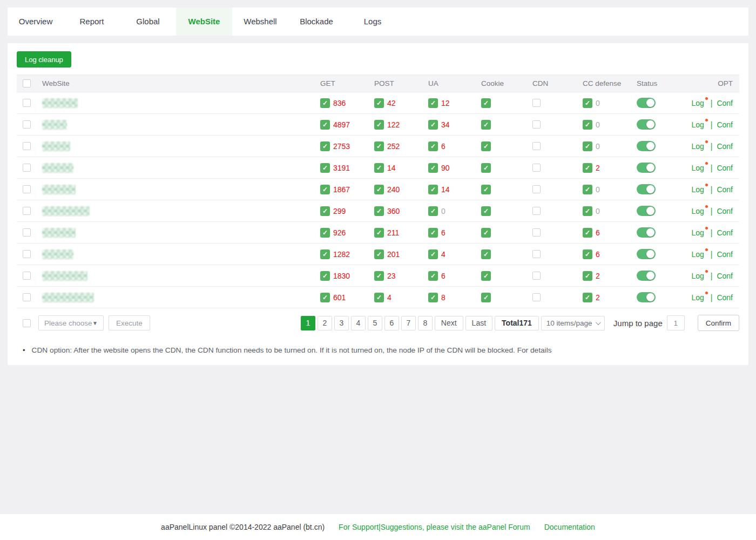 This screenshot has height=540, width=756. Describe the element at coordinates (573, 323) in the screenshot. I see `page-size-select: 10 items/page` at that location.